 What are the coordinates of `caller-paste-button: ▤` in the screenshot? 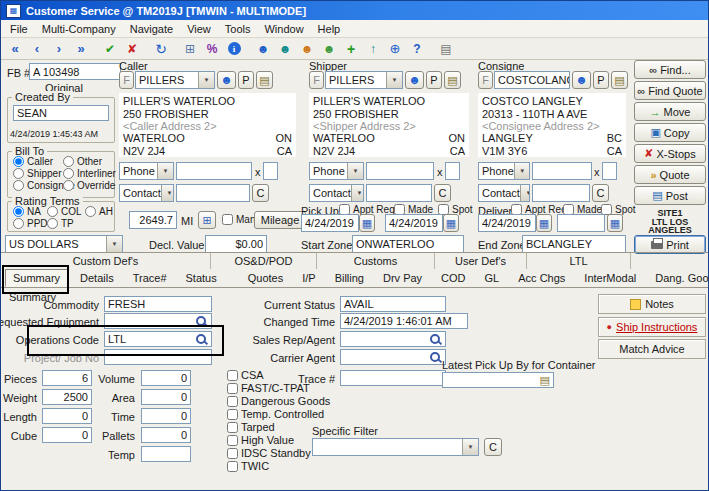 It's located at (264, 80).